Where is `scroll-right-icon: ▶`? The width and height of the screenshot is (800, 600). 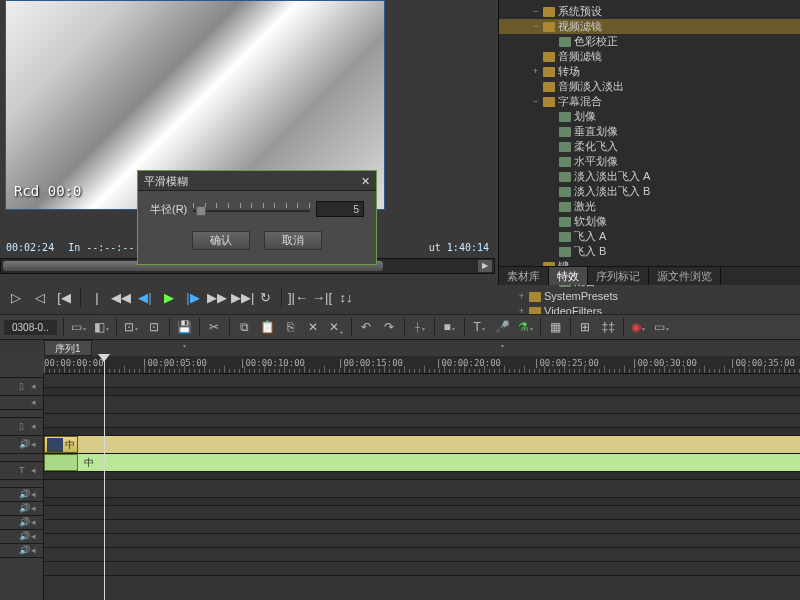
scroll-right-icon: ▶ is located at coordinates (485, 266).